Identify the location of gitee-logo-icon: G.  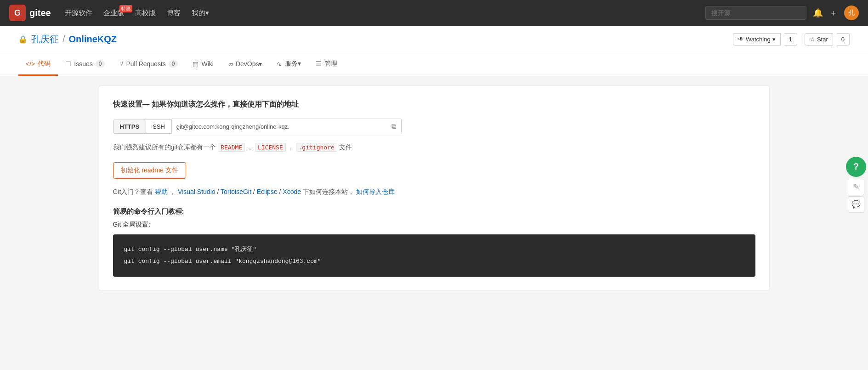
(17, 13).